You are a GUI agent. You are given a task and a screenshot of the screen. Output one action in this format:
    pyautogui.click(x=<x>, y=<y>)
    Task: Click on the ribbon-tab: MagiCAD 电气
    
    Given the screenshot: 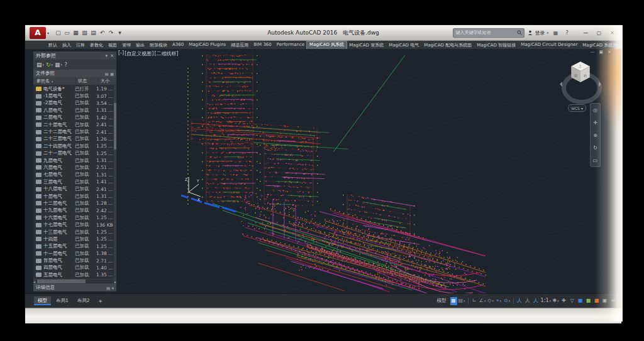 What is the action you would take?
    pyautogui.click(x=404, y=45)
    